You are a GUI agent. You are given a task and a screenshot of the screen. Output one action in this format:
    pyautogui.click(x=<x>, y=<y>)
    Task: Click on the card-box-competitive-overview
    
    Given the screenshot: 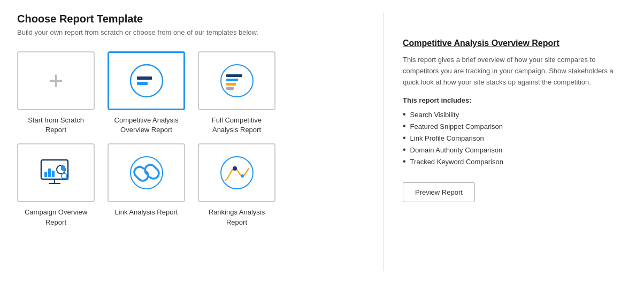 What is the action you would take?
    pyautogui.click(x=147, y=81)
    